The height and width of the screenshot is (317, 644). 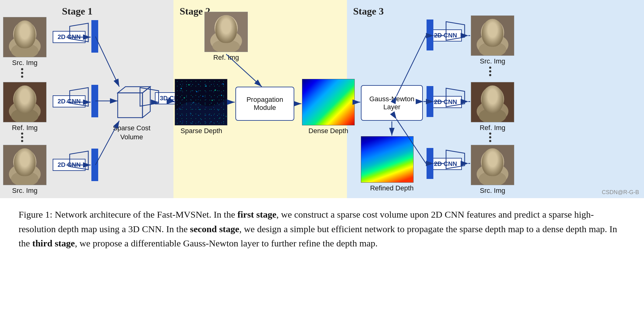 What do you see at coordinates (25, 102) in the screenshot?
I see `ref-img-mid` at bounding box center [25, 102].